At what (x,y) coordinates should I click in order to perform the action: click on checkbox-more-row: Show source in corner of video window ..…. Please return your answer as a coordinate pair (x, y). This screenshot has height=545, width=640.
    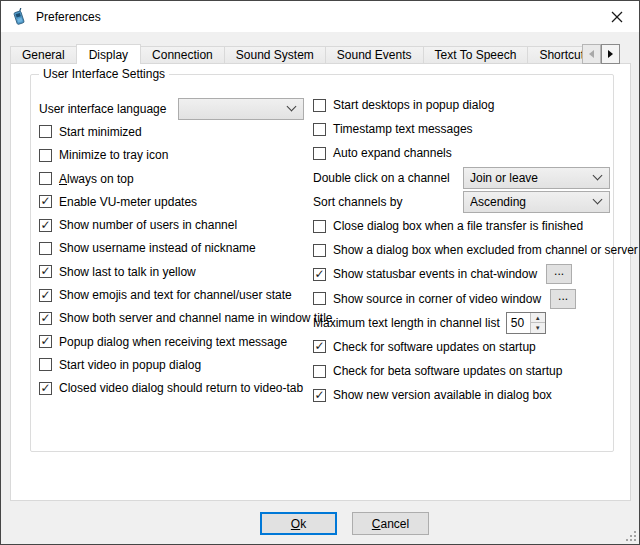
    Looking at the image, I should click on (462, 299).